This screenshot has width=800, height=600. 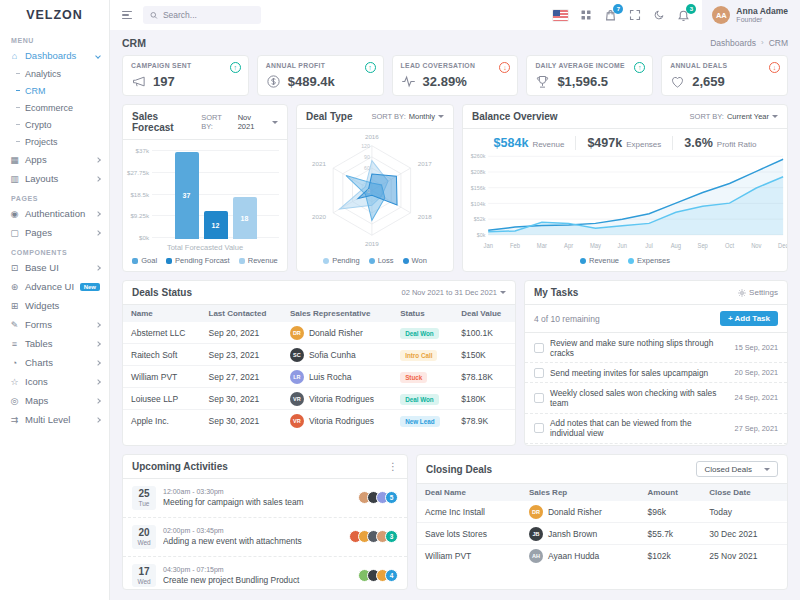 What do you see at coordinates (54, 160) in the screenshot?
I see `sidebar-item-apps: ▦ Apps` at bounding box center [54, 160].